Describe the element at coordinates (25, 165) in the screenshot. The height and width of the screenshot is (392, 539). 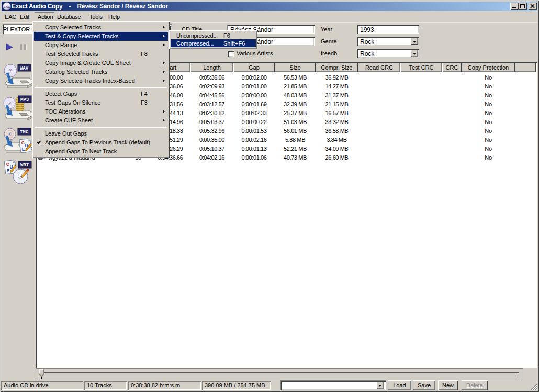
I see `svg-text: WRI` at that location.